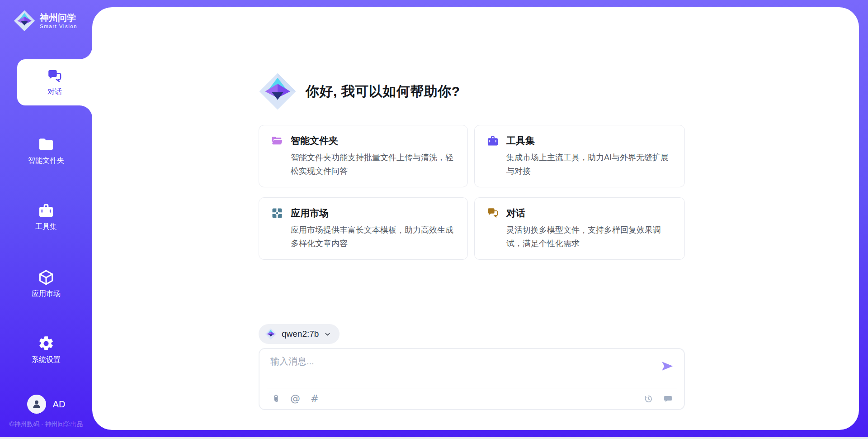 This screenshot has width=868, height=439. I want to click on sidebar-item-label: 应用市场, so click(46, 294).